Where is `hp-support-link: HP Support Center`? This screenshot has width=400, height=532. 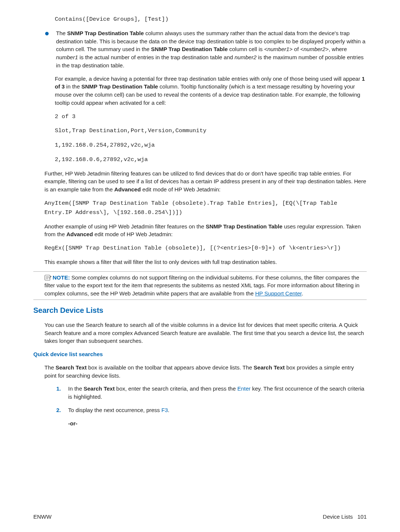 hp-support-link: HP Support Center is located at coordinates (279, 293).